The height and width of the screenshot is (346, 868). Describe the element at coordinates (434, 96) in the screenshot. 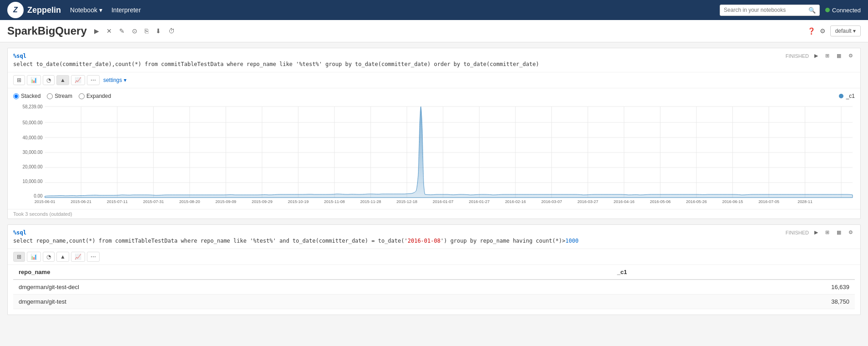

I see `chart-legend-row: Stacked Stream Expanded _c1` at that location.